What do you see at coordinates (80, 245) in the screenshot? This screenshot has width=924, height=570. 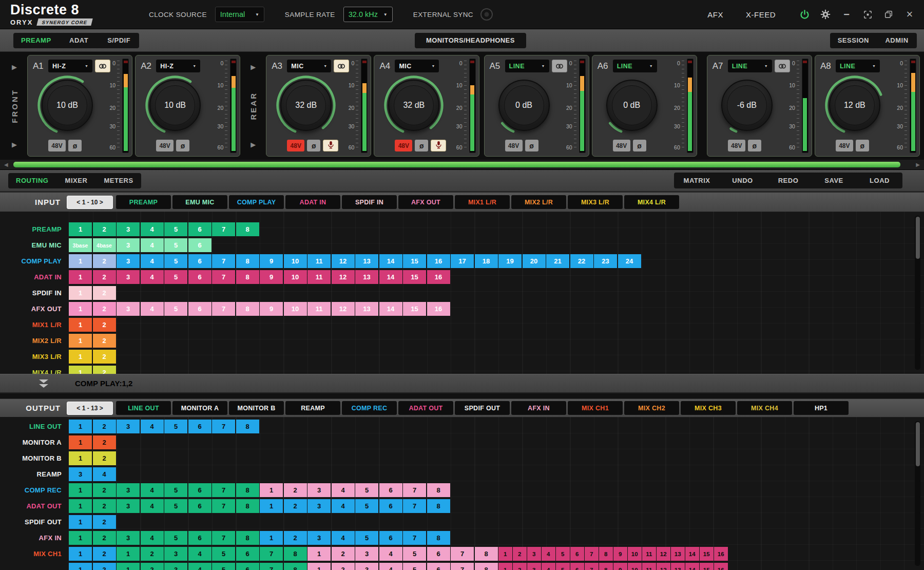 I see `routing-cell: 3base` at bounding box center [80, 245].